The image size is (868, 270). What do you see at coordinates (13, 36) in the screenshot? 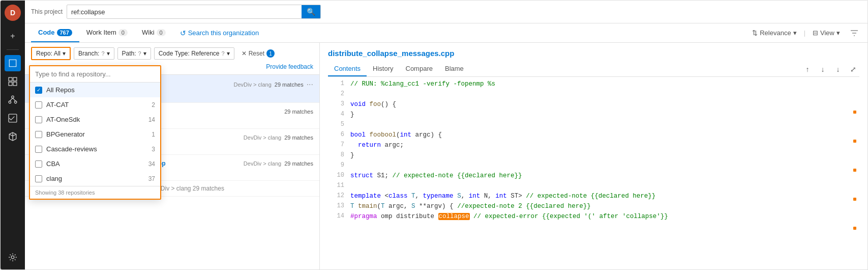
I see `plus-icon: +` at bounding box center [13, 36].